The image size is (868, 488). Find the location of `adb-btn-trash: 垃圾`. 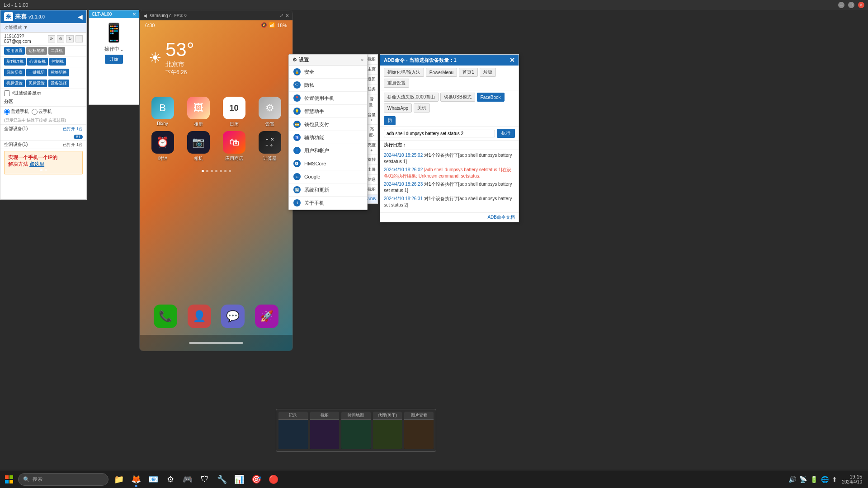

adb-btn-trash: 垃圾 is located at coordinates (488, 72).